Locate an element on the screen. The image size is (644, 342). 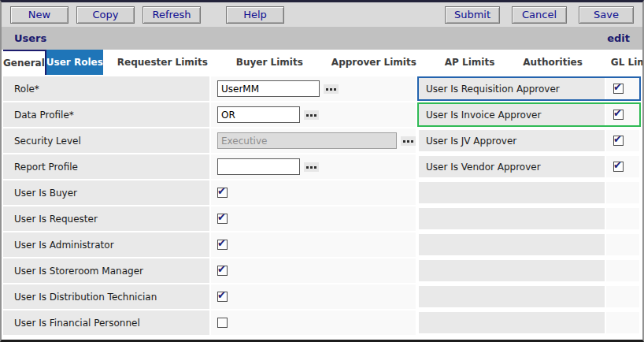
user-is-requester-value-cell is located at coordinates (313, 219).